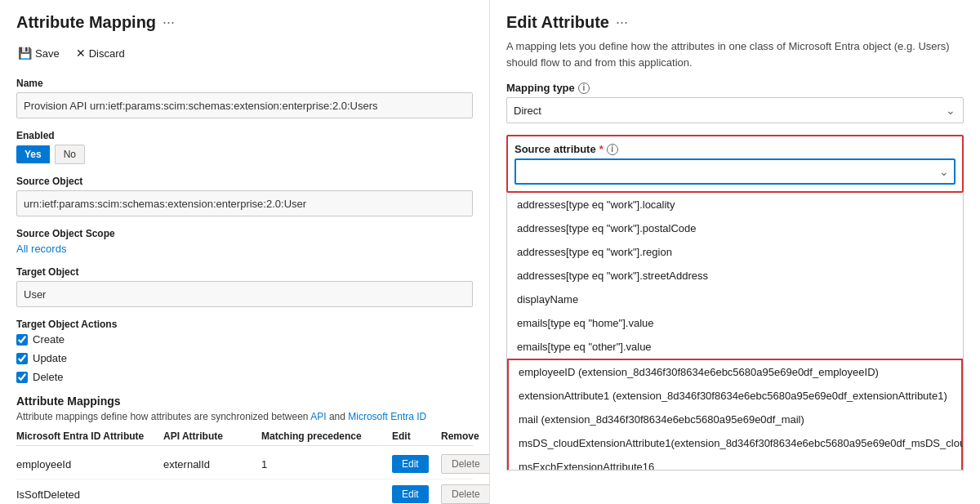  Describe the element at coordinates (735, 54) in the screenshot. I see `right-description: A mapping lets you define how the attrib…` at that location.